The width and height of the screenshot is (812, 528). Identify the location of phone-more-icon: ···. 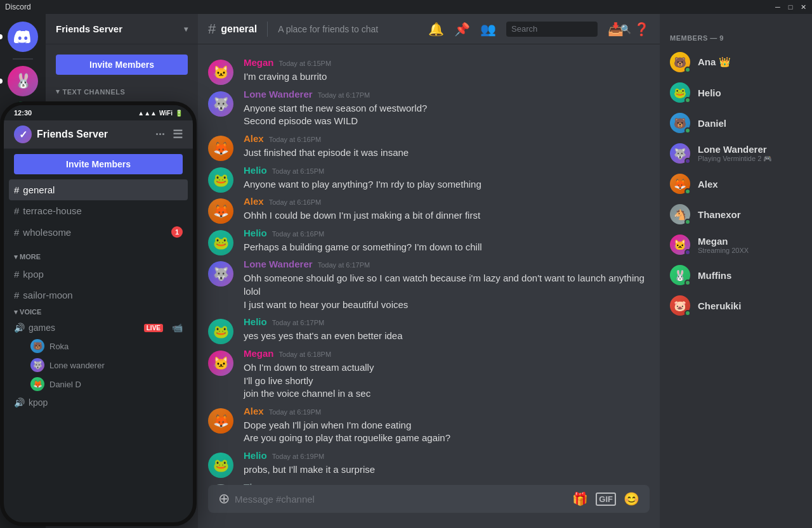
(160, 134).